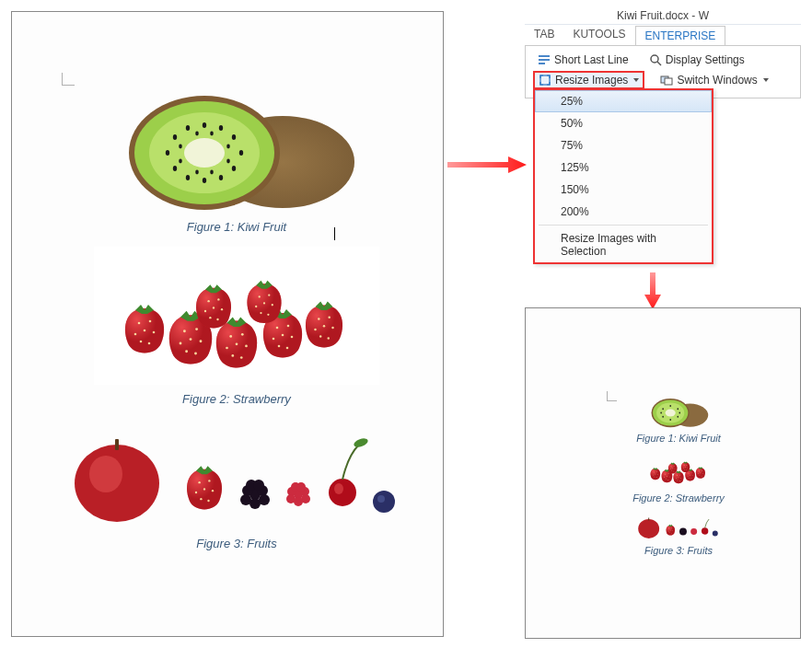  Describe the element at coordinates (544, 60) in the screenshot. I see `short-last-line-icon` at that location.